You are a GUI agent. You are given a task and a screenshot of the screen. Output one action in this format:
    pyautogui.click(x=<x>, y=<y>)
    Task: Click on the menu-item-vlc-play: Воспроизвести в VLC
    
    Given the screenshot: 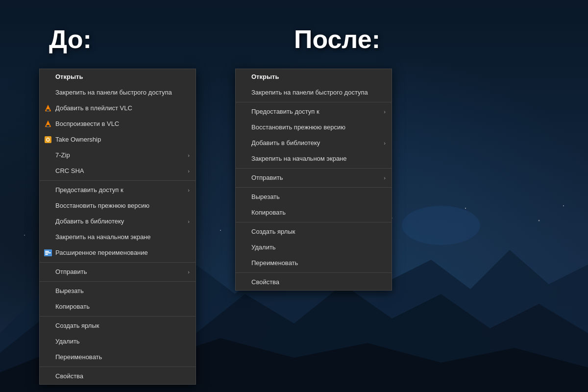 What is the action you would take?
    pyautogui.click(x=118, y=124)
    